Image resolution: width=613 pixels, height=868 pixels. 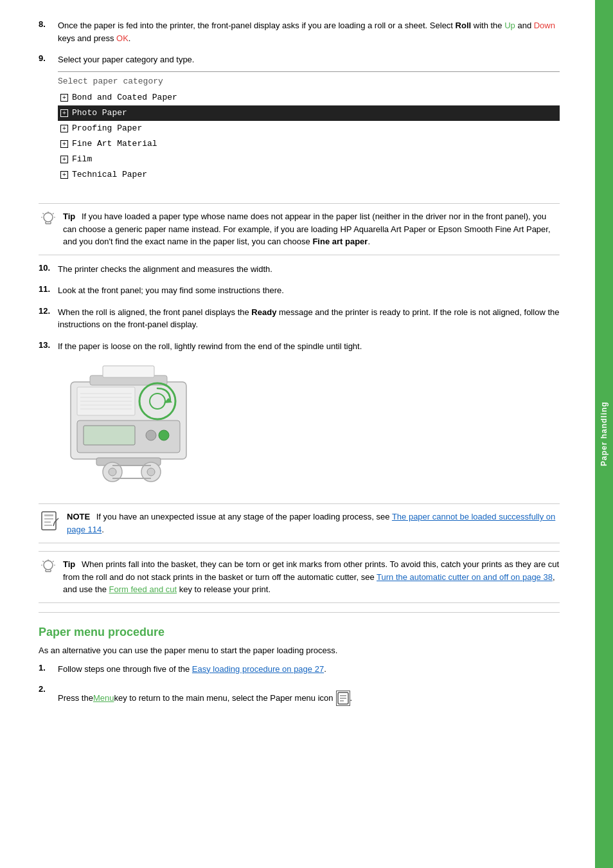 What do you see at coordinates (299, 669) in the screenshot?
I see `section-step-1: 1. Follow steps one through five of the …` at bounding box center [299, 669].